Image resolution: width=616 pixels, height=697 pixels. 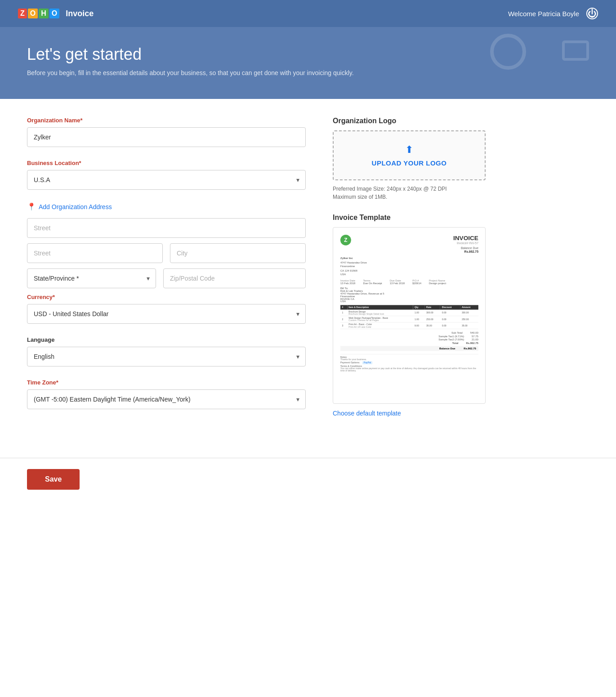 What do you see at coordinates (409, 363) in the screenshot?
I see `mini-invoice-footer: Notes Thanks for your business. Payment …` at bounding box center [409, 363].